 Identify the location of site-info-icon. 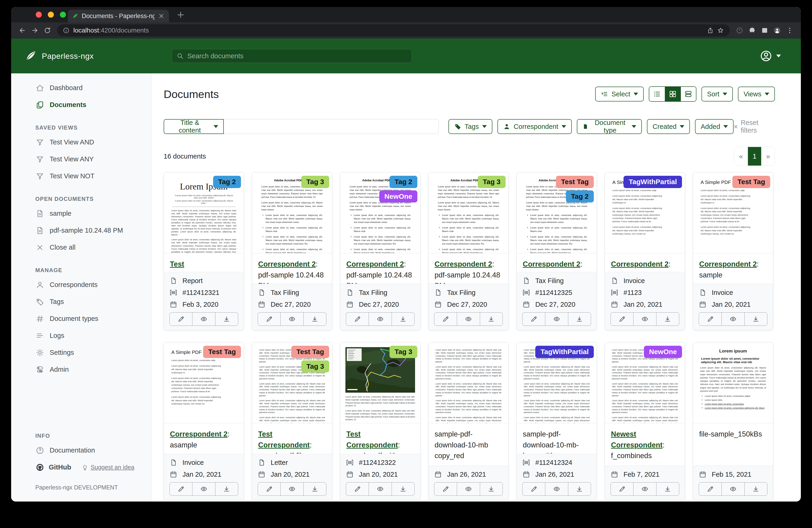
(66, 30).